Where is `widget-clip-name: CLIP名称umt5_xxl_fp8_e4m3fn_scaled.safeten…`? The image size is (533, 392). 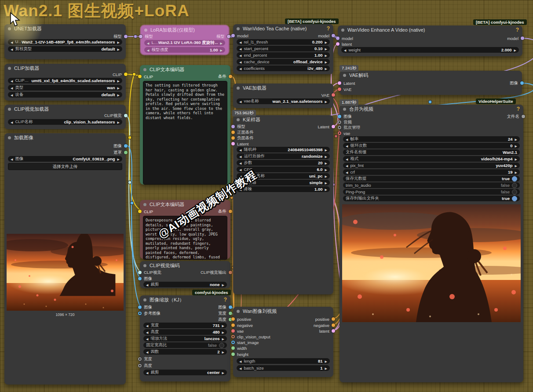
widget-clip-name: CLIP名称umt5_xxl_fp8_e4m3fn_scaled.safeten… is located at coordinates (65, 81).